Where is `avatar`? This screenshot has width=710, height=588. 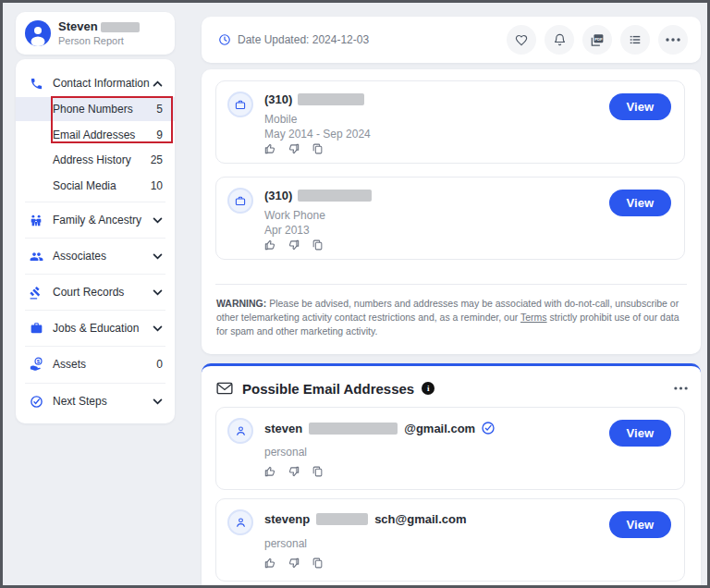 avatar is located at coordinates (38, 33).